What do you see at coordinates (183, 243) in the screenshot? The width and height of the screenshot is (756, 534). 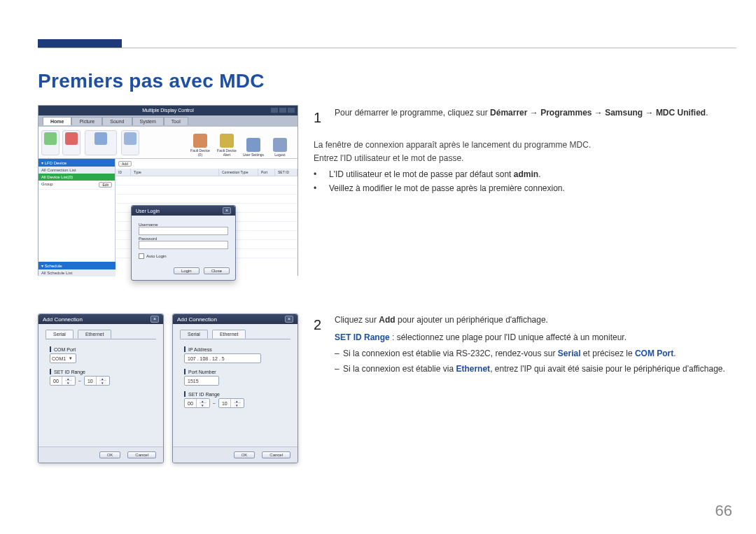 I see `user-login-dialog: User Login × Username Password Auto Logi…` at bounding box center [183, 243].